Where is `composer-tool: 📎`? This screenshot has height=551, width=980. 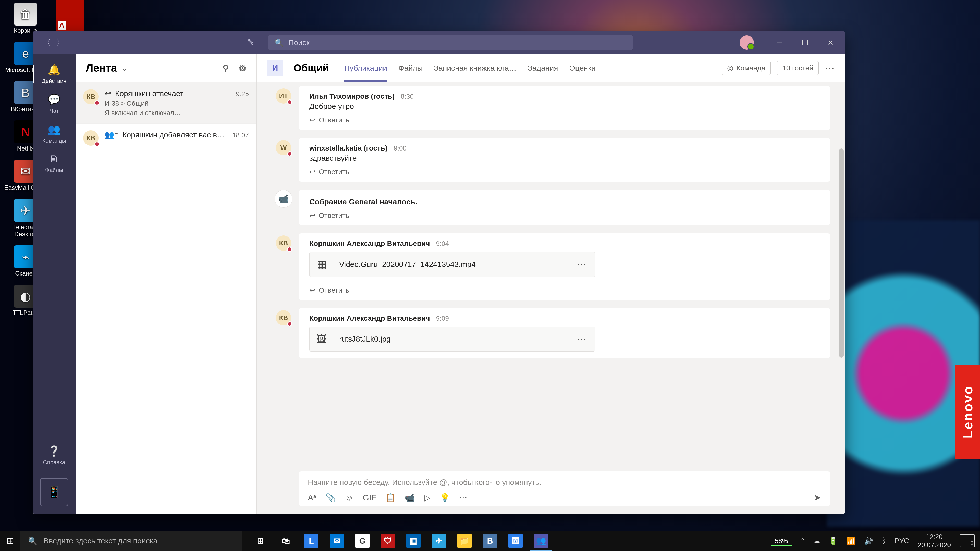 composer-tool: 📎 is located at coordinates (331, 498).